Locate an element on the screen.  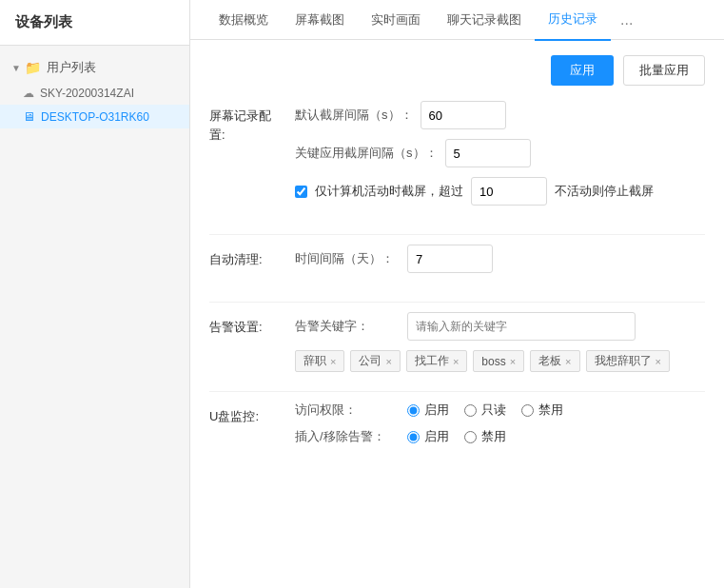
alert-disable-label: 禁用 is located at coordinates (494, 437).